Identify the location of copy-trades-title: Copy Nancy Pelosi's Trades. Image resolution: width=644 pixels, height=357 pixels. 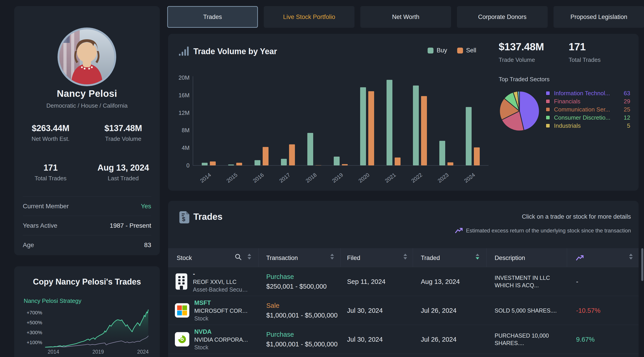
(87, 282).